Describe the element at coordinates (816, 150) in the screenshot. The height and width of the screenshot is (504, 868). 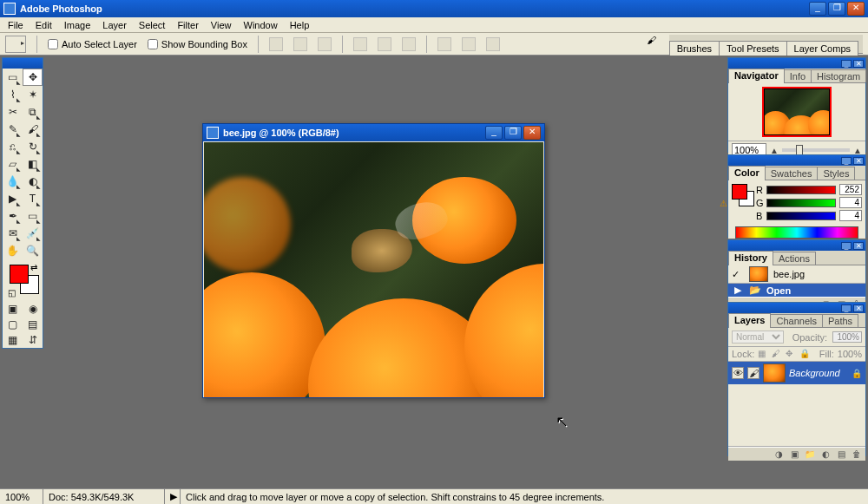
I see `navigator-zoom-slider` at that location.